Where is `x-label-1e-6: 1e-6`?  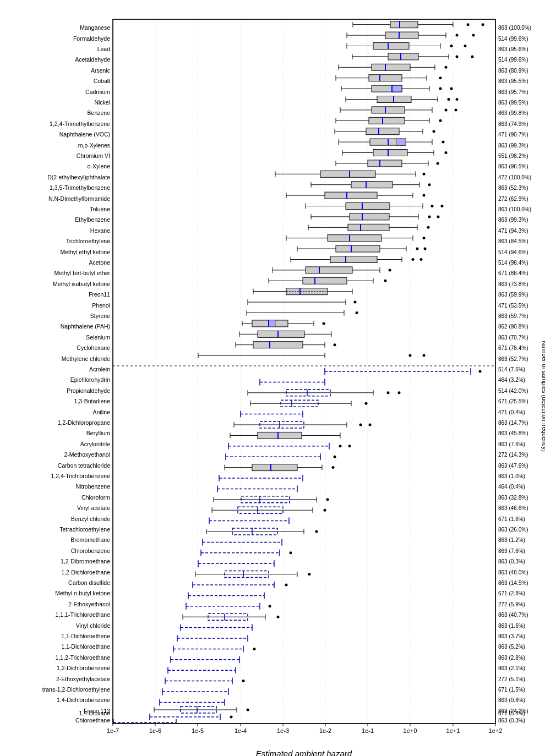 x-label-1e-6: 1e-6 is located at coordinates (155, 731).